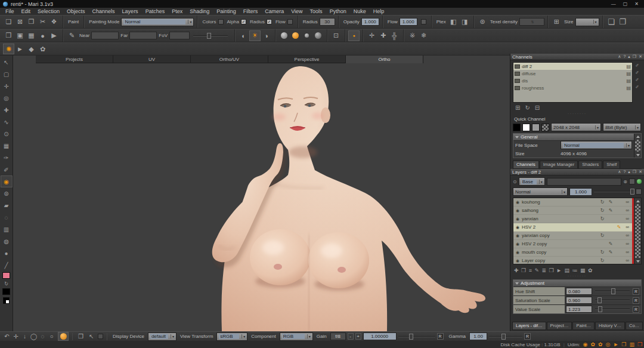 The width and height of the screenshot is (644, 348). I want to click on flow-checkbox: Flow, so click(284, 21).